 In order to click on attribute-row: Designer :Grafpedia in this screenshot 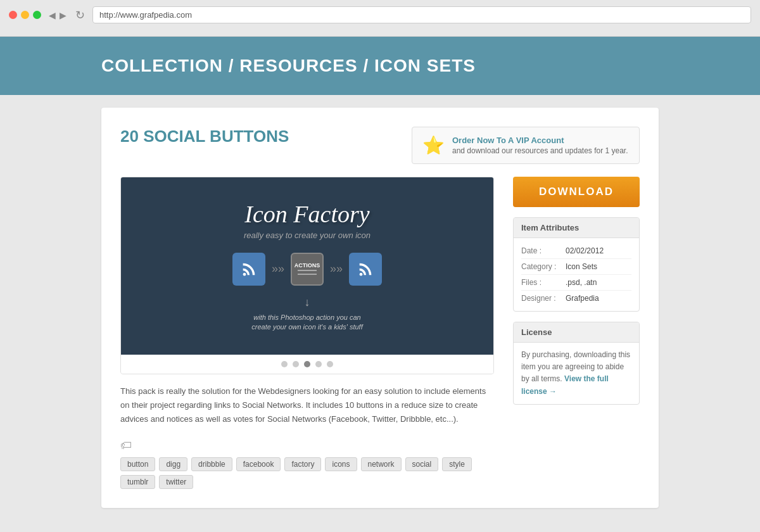, I will do `click(576, 298)`.